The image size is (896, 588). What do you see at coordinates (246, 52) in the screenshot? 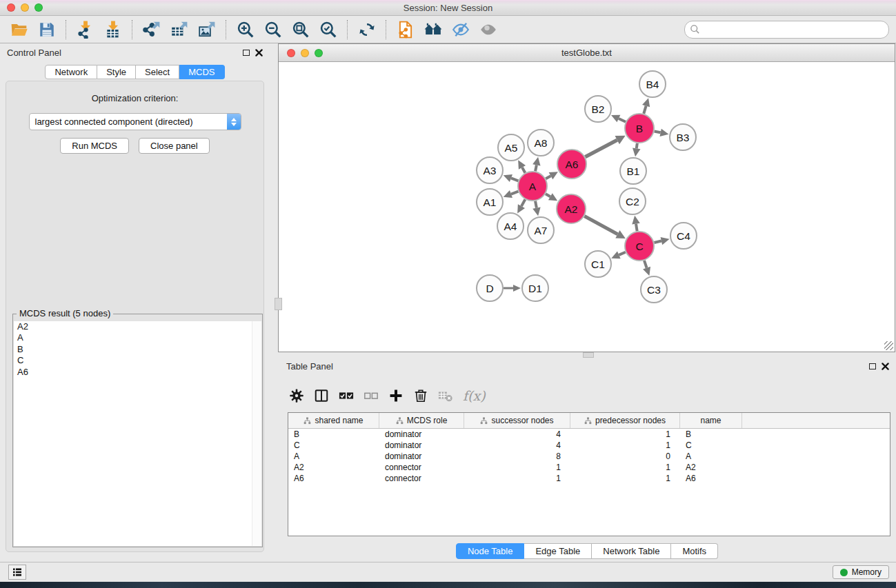
I see `float-panel-icon` at bounding box center [246, 52].